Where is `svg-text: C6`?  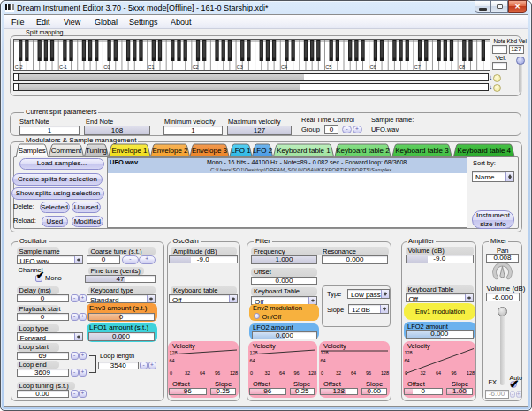 svg-text: C6 is located at coordinates (373, 66).